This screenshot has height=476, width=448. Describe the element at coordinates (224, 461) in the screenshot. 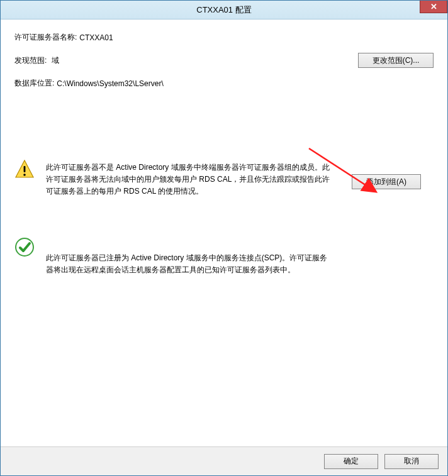

I see `dialog-footer: 确定 取消` at that location.